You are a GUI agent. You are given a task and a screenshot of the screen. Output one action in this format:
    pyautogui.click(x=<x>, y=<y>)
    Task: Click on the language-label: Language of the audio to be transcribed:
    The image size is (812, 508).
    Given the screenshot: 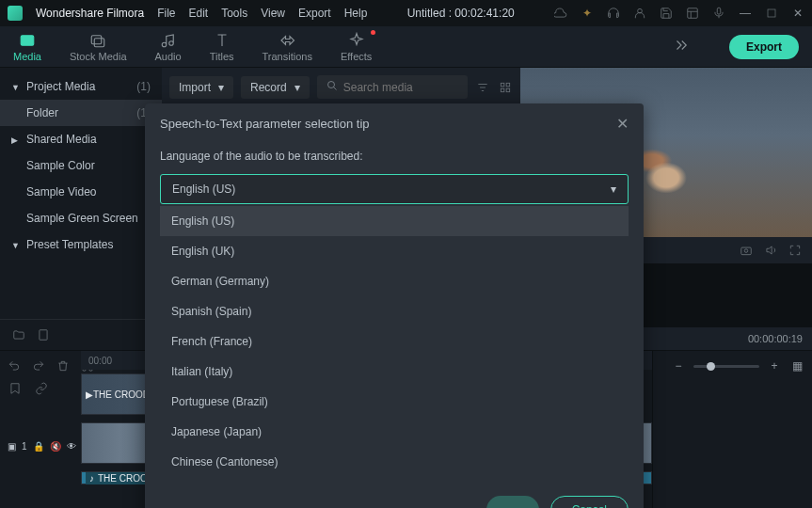 What is the action you would take?
    pyautogui.click(x=394, y=156)
    